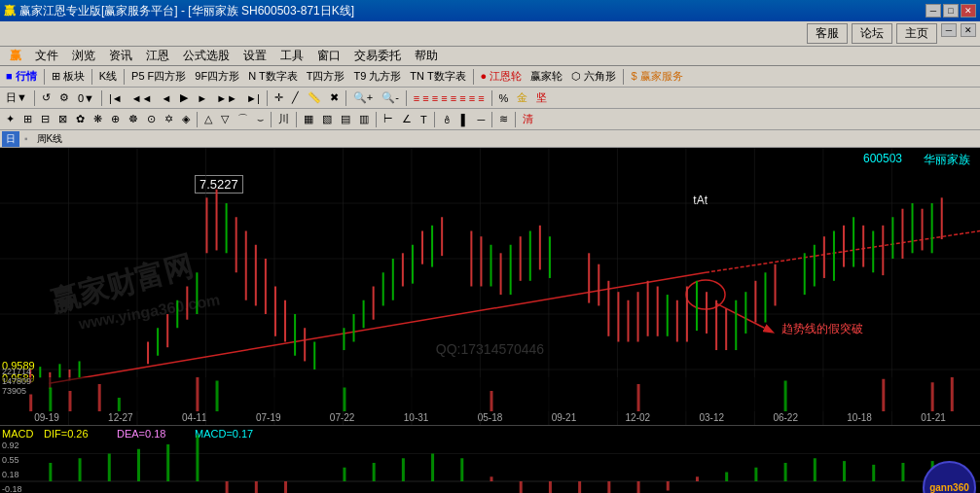 Image resolution: width=980 pixels, height=493 pixels. What do you see at coordinates (165, 98) in the screenshot?
I see `tb-nav-prev: ◄` at bounding box center [165, 98].